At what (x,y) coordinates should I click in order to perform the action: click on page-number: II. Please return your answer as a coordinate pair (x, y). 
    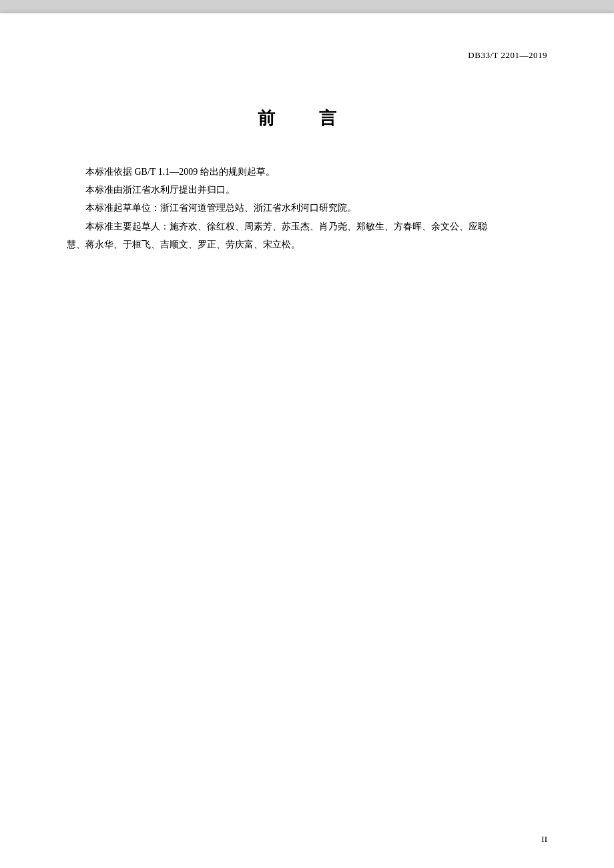
    Looking at the image, I should click on (545, 839).